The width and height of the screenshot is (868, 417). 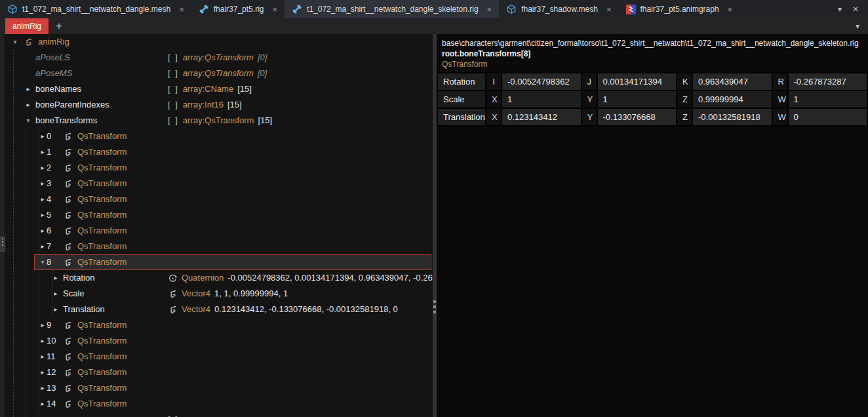 What do you see at coordinates (59, 26) in the screenshot?
I see `add-chunk-button: +` at bounding box center [59, 26].